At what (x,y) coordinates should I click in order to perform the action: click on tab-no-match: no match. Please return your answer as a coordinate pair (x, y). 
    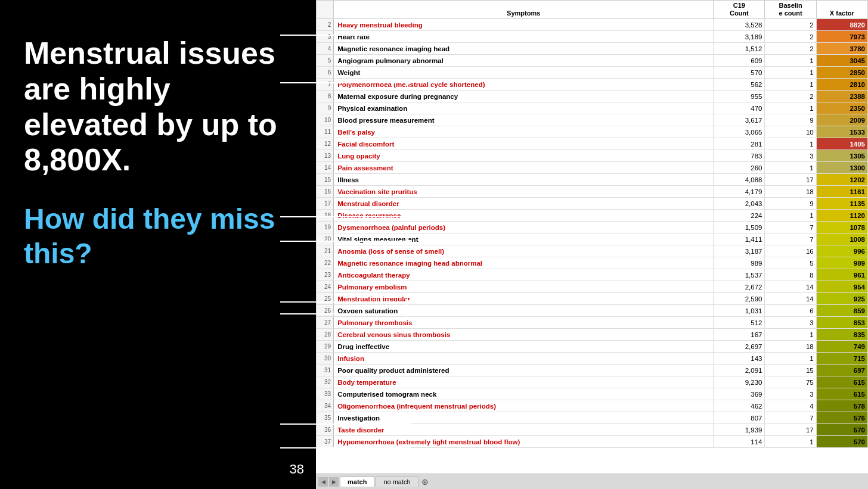
    Looking at the image, I should click on (397, 481).